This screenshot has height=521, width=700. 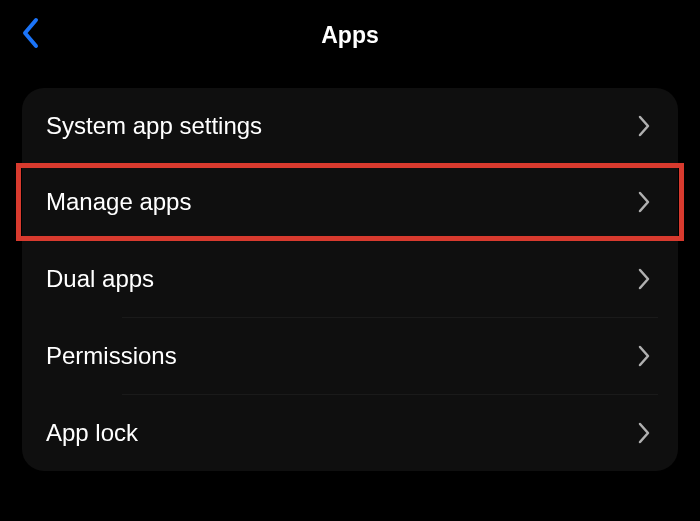 What do you see at coordinates (350, 126) in the screenshot?
I see `list-item-system-app-settings: System app settings` at bounding box center [350, 126].